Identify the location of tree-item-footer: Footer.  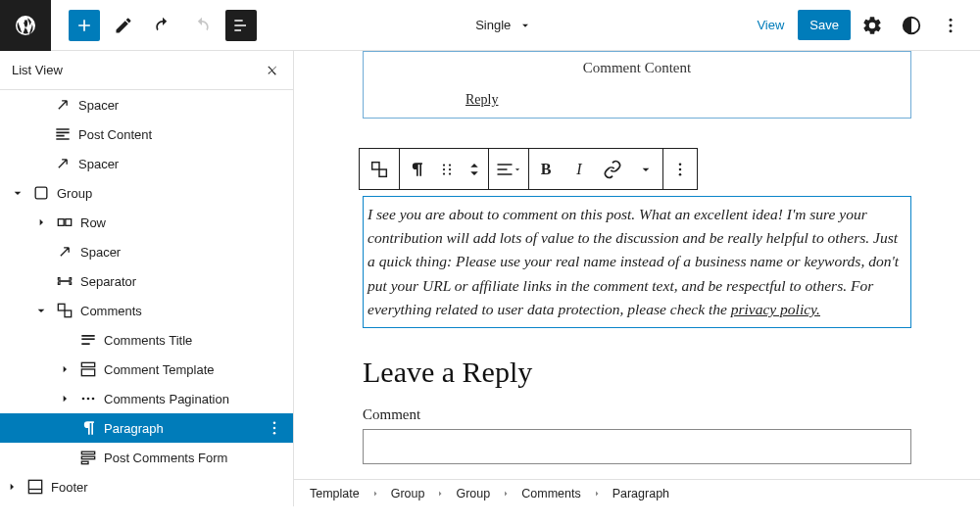
(147, 487).